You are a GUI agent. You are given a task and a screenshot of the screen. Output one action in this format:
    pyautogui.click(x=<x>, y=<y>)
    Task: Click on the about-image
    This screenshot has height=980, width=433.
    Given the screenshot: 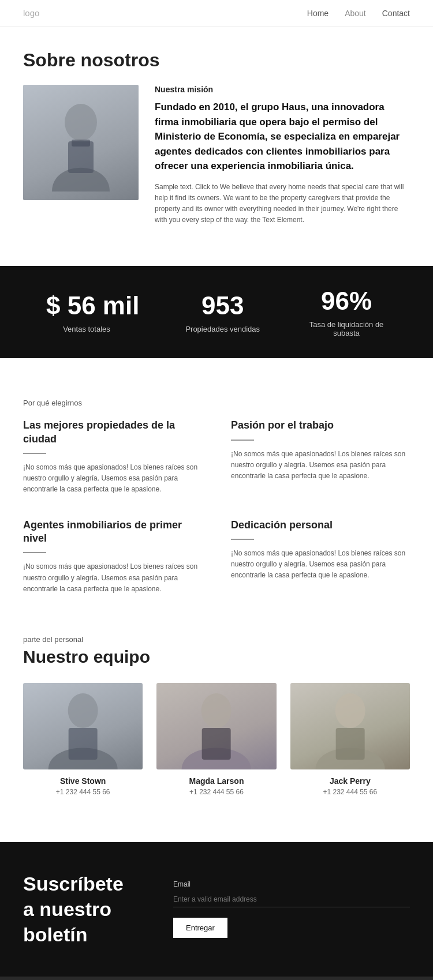 What is the action you would take?
    pyautogui.click(x=81, y=142)
    